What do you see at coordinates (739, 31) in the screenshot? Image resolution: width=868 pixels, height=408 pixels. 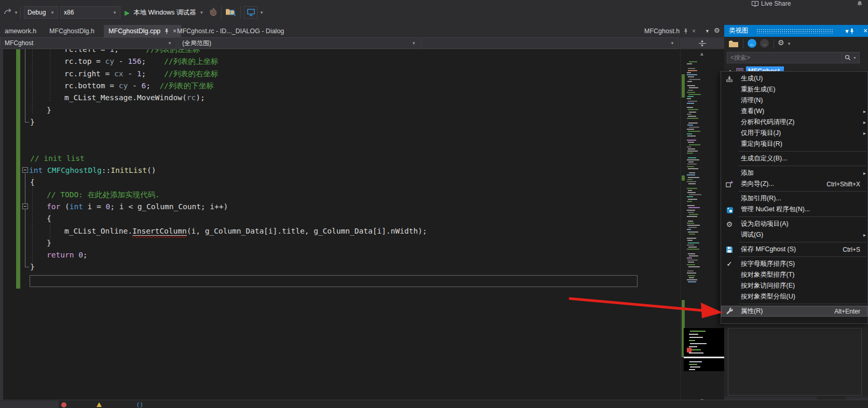 I see `panel-title: 类视图` at bounding box center [739, 31].